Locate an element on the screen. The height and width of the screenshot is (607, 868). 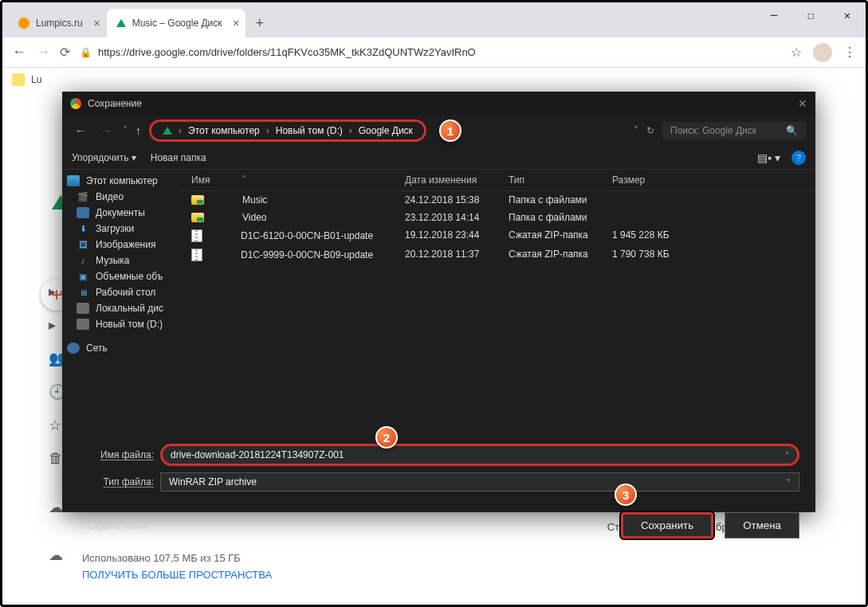
filetype-select: WinRAR ZIP archive ˅ is located at coordinates (480, 482).